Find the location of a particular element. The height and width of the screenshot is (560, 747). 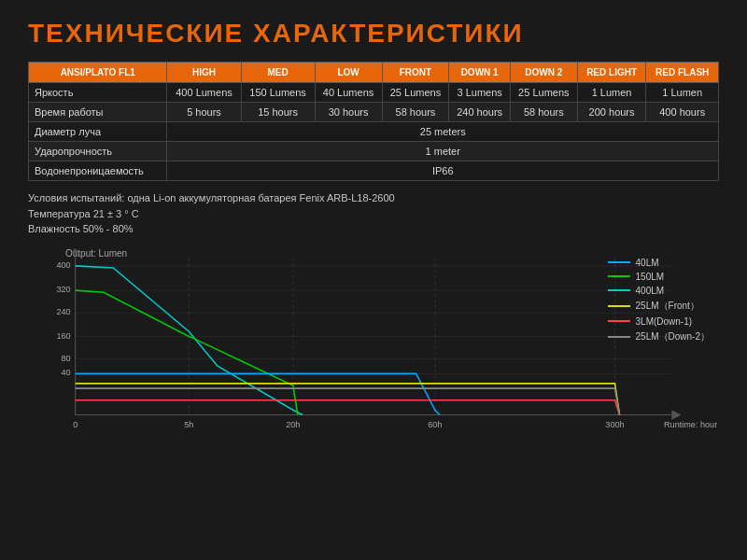

legend-label: 150LM is located at coordinates (650, 276).